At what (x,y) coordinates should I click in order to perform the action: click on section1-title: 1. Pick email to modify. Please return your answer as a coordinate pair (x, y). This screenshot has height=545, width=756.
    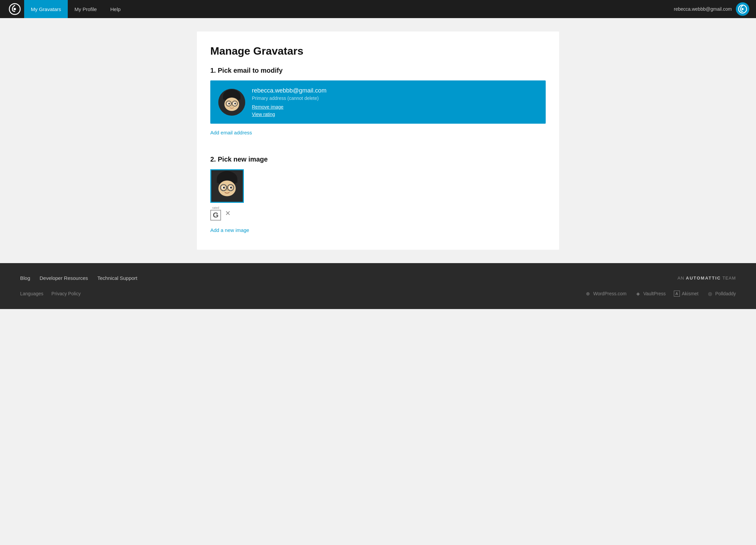
    Looking at the image, I should click on (378, 70).